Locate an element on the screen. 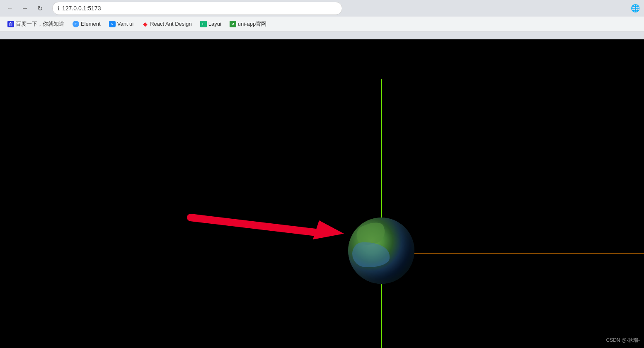  back-button: ← is located at coordinates (10, 8).